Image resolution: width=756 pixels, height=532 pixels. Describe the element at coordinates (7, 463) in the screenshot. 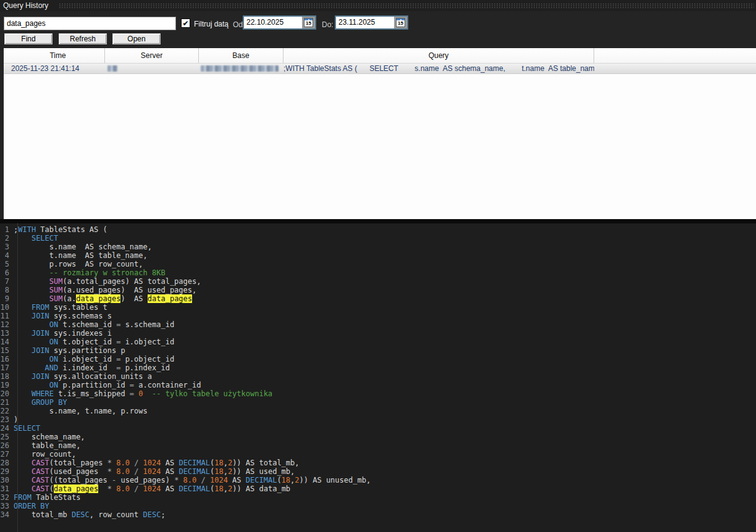

I see `line-number: 28` at that location.